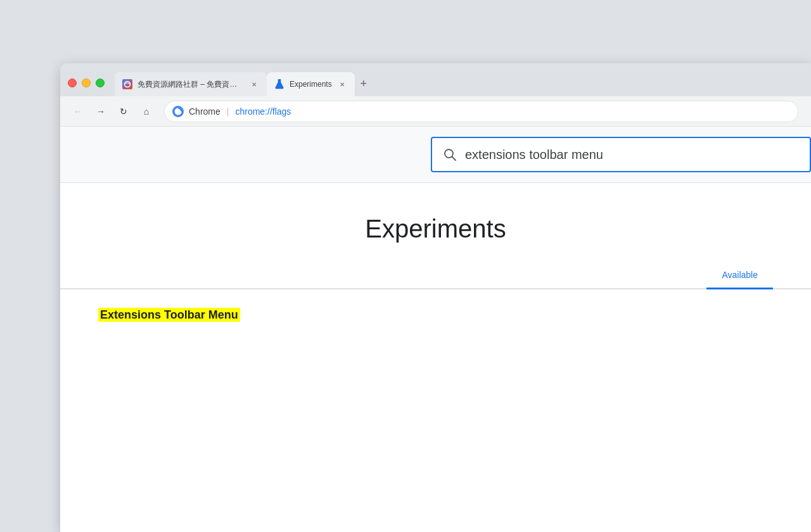 Image resolution: width=811 pixels, height=532 pixels. I want to click on tab-2-flask-icon, so click(279, 84).